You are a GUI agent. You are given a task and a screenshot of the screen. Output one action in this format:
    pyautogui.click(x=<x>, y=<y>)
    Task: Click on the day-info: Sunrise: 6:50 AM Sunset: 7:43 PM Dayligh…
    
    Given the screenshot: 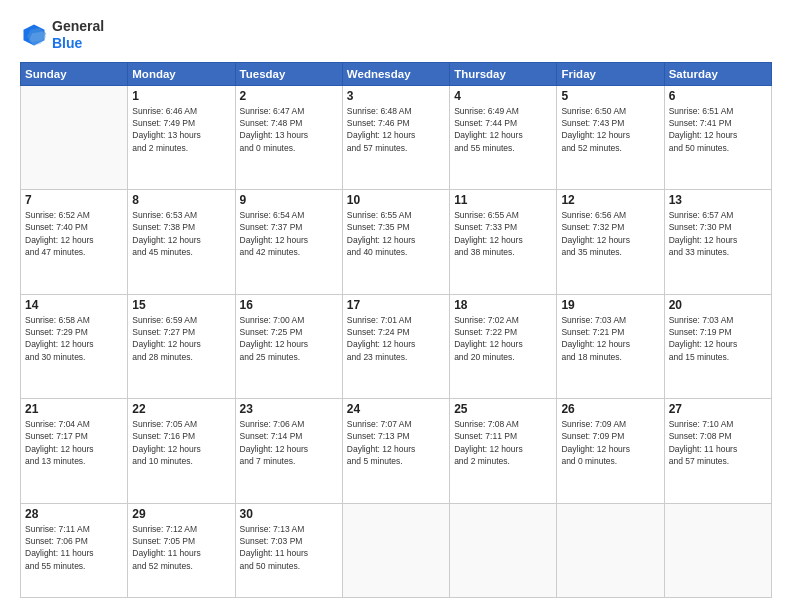 What is the action you would take?
    pyautogui.click(x=610, y=130)
    